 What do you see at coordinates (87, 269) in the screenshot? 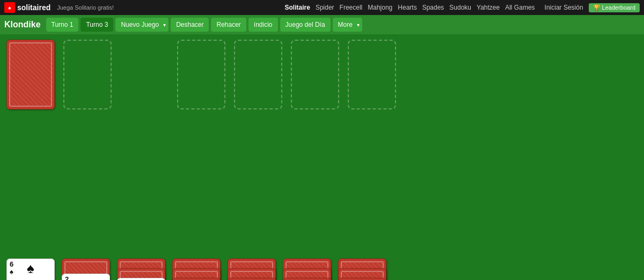
I see `tableau-col-2: 2♠ ♠ 2♠ 7` at bounding box center [87, 269].